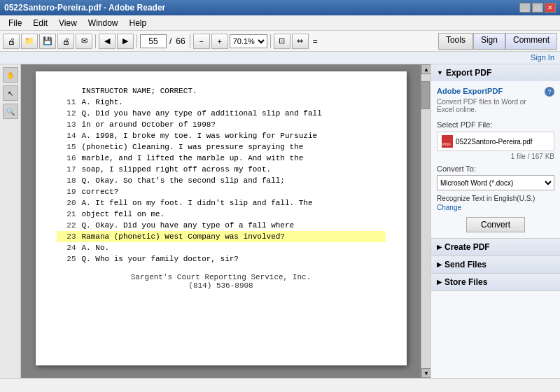  I want to click on store-files-section: ▶ Store Files, so click(496, 283).